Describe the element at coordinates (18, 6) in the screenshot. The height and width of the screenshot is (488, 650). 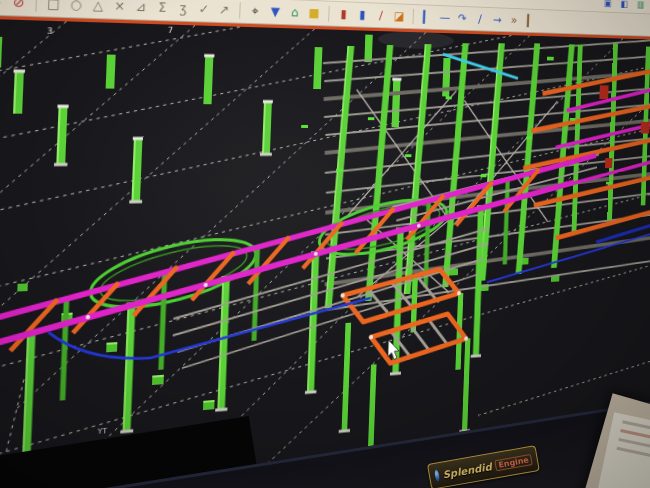
I see `no-symbol-icon: ⊘` at that location.